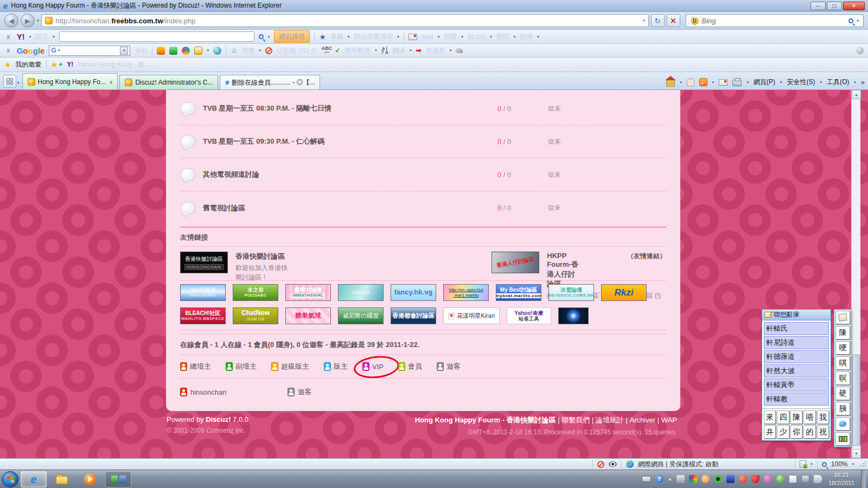  I want to click on rainbow-tray-icon, so click(693, 479).